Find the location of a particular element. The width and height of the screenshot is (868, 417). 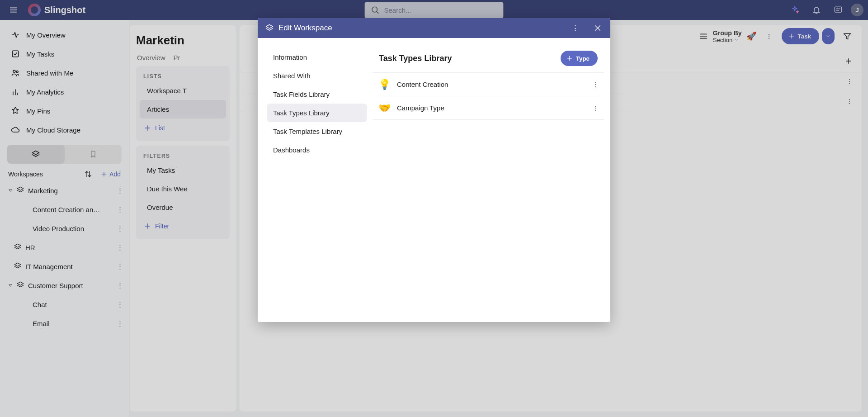

dialog-main-header: Task Types Library Type is located at coordinates (488, 59).